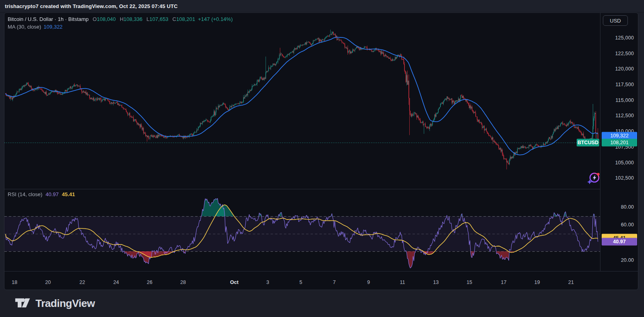 This screenshot has height=317, width=644. I want to click on rsi-label: RSI (14, close), so click(25, 194).